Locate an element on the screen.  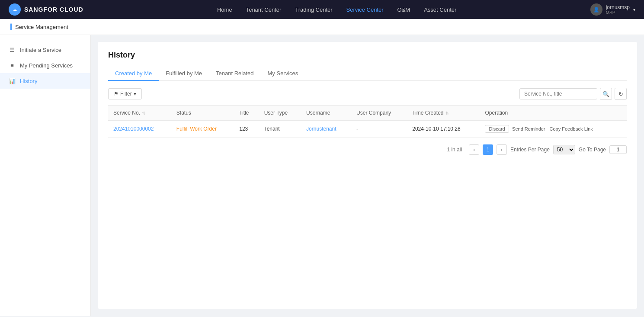
tab-my-services: My Services is located at coordinates (283, 74).